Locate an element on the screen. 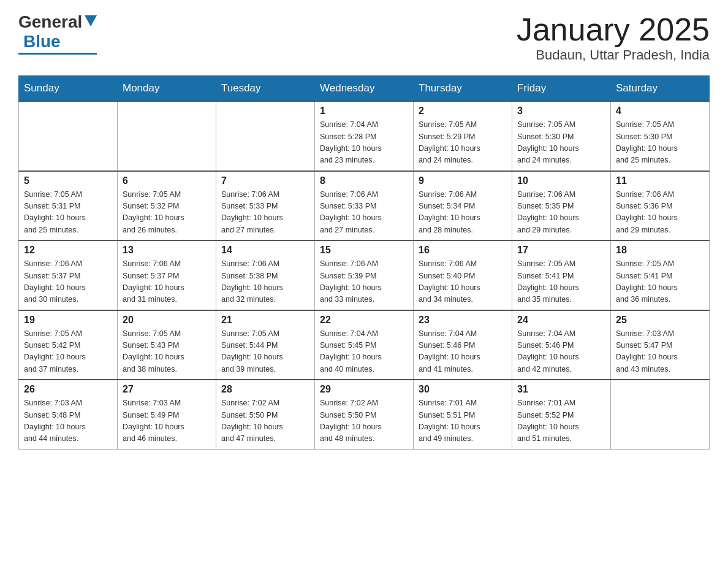 This screenshot has height=563, width=728. day-number: 1 is located at coordinates (364, 111).